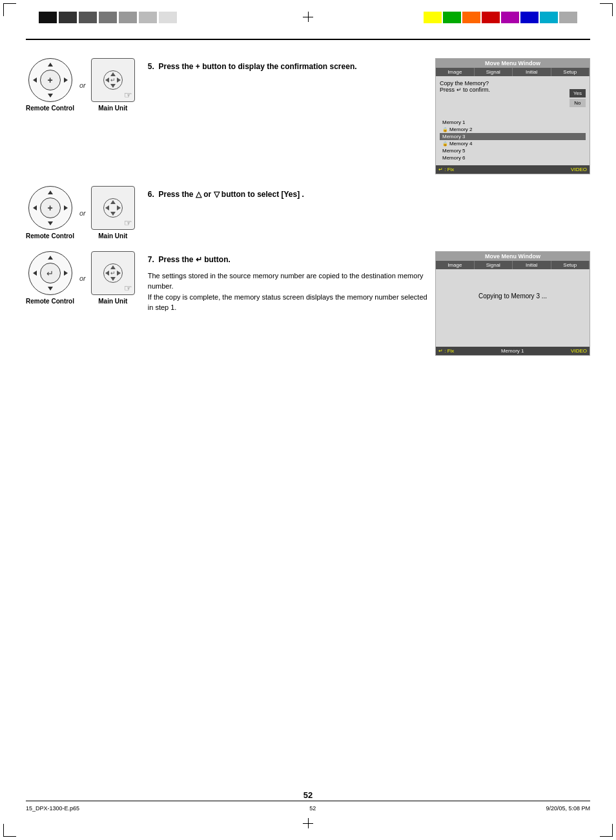  Describe the element at coordinates (513, 140) in the screenshot. I see `memory-list-5: Memory 1 Memory 2 Memory 3 Memory 4 Memo…` at that location.